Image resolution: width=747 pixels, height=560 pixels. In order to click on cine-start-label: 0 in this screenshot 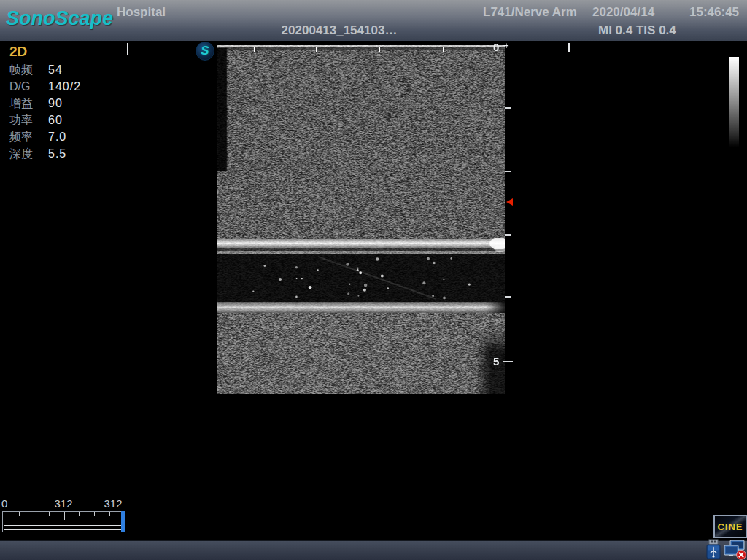, I will do `click(4, 503)`.